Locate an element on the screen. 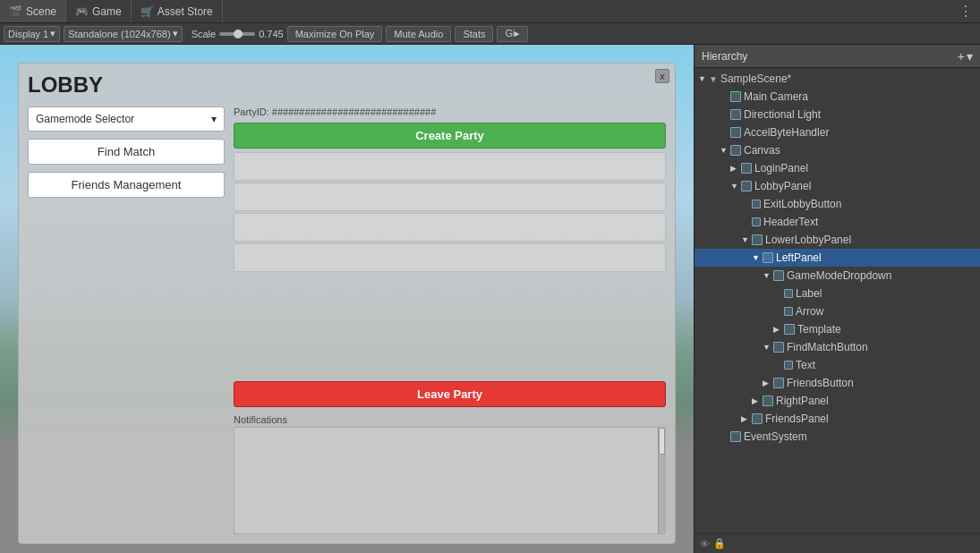 This screenshot has width=980, height=553. scene-label: Scene is located at coordinates (41, 12).